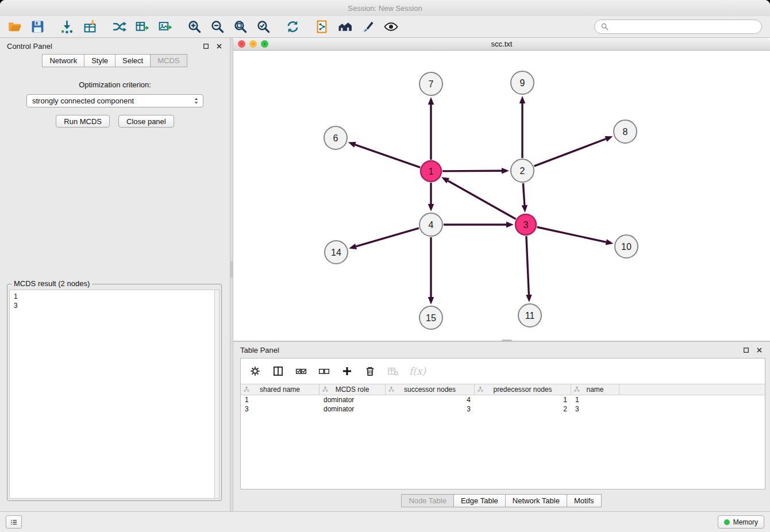 The width and height of the screenshot is (770, 532). Describe the element at coordinates (112, 296) in the screenshot. I see `result-line: 1` at that location.